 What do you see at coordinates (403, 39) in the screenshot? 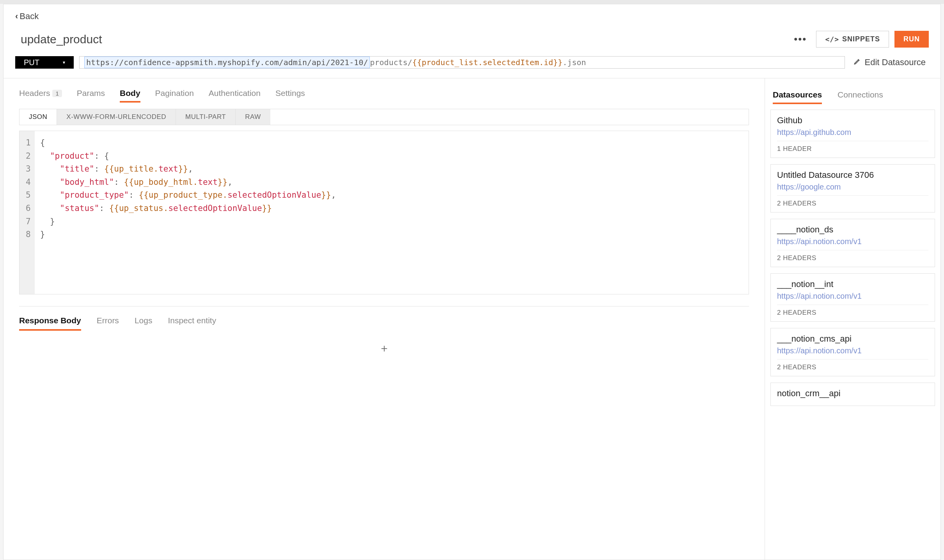
I see `api-name: update_product` at bounding box center [403, 39].